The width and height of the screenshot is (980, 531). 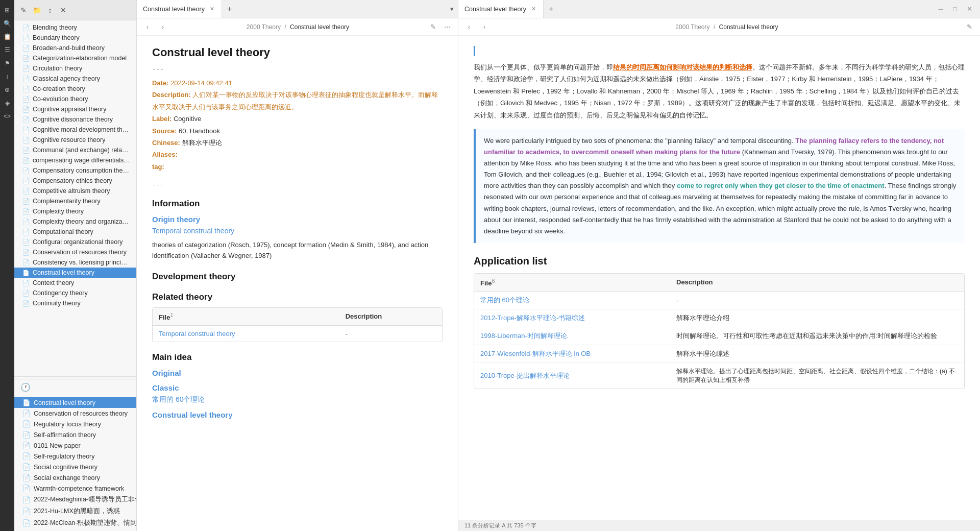 I want to click on right-tab-active: Construal level theory ✕, so click(x=501, y=9).